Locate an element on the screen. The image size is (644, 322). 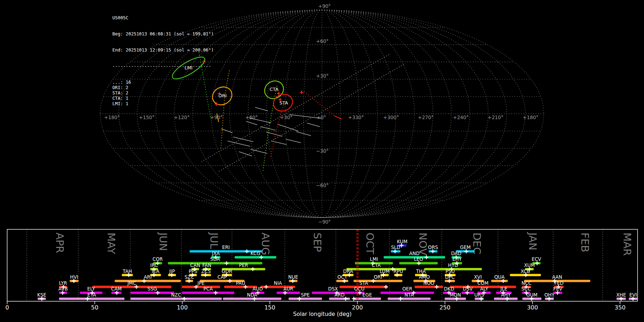
shower-label-JPE: JPE is located at coordinates (201, 283).